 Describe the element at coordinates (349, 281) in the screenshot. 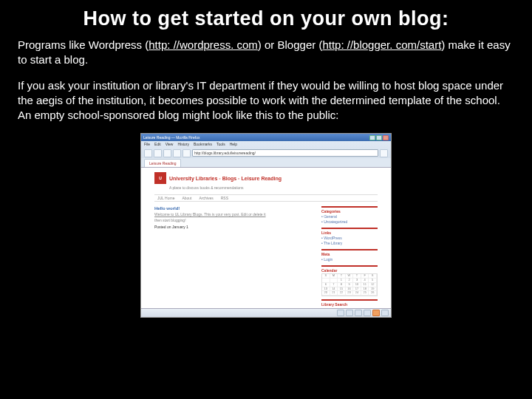

I see `sidebar-calendar: Calendar SMTWTFS 12345 6789101112 131415…` at that location.